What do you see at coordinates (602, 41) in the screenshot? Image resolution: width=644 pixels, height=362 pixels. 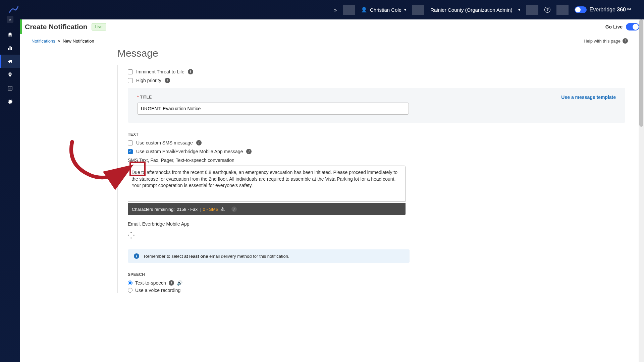 I see `help-text: Help with this page` at bounding box center [602, 41].